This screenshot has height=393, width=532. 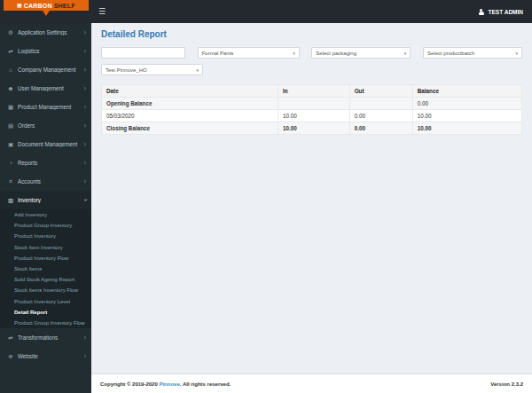 What do you see at coordinates (144, 53) in the screenshot?
I see `date-filter-input` at bounding box center [144, 53].